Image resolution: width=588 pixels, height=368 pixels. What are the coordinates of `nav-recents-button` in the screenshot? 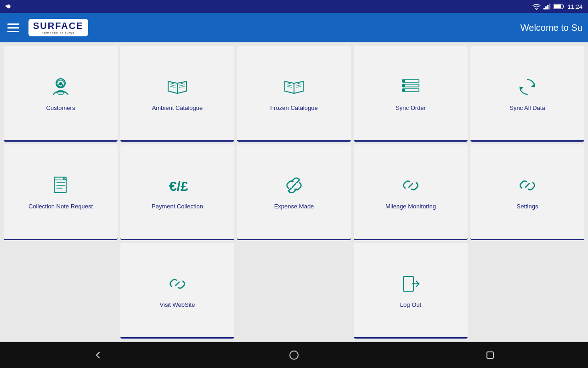 It's located at (490, 355).